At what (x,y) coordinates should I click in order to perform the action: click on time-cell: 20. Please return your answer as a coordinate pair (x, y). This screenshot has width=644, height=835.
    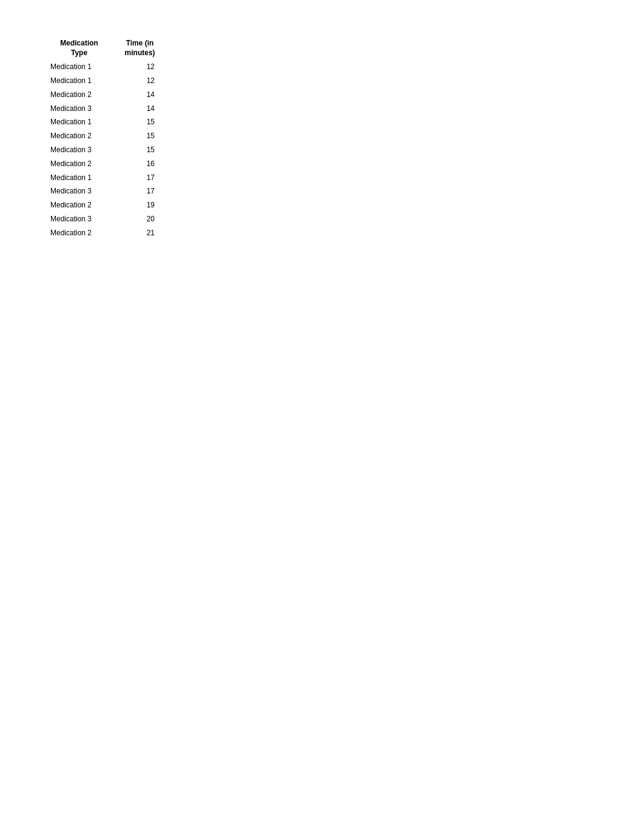
    Looking at the image, I should click on (139, 220).